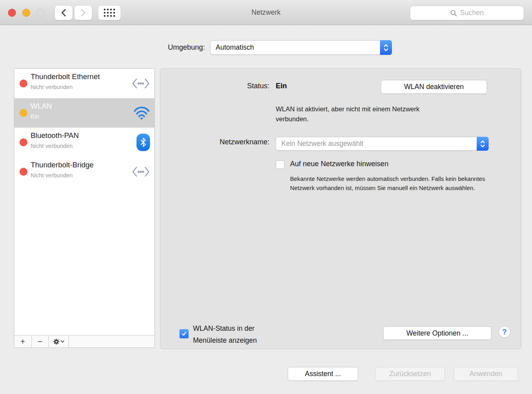 The width and height of the screenshot is (532, 394). What do you see at coordinates (323, 374) in the screenshot?
I see `assistant-button: Assistent ...` at bounding box center [323, 374].